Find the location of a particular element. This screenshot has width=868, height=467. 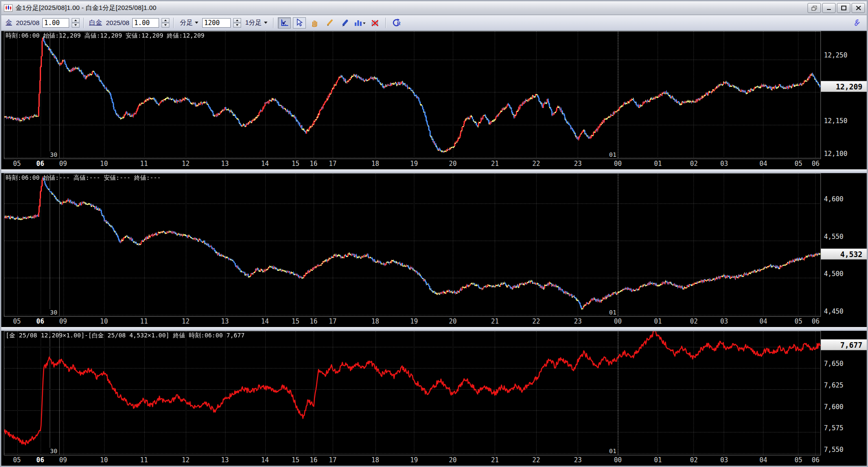

price-tick-label: 4,550 is located at coordinates (844, 237).